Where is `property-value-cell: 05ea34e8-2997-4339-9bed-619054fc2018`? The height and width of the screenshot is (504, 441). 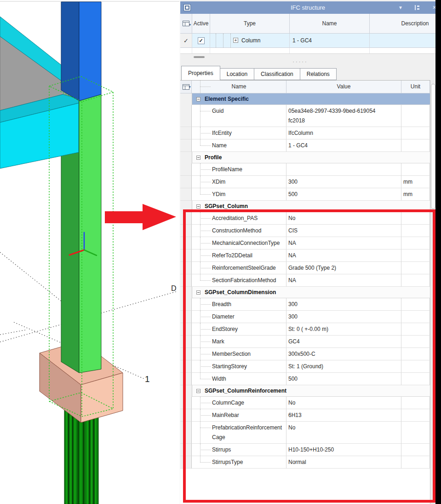
property-value-cell: 05ea34e8-2997-4339-9bed-619054fc2018 is located at coordinates (344, 116).